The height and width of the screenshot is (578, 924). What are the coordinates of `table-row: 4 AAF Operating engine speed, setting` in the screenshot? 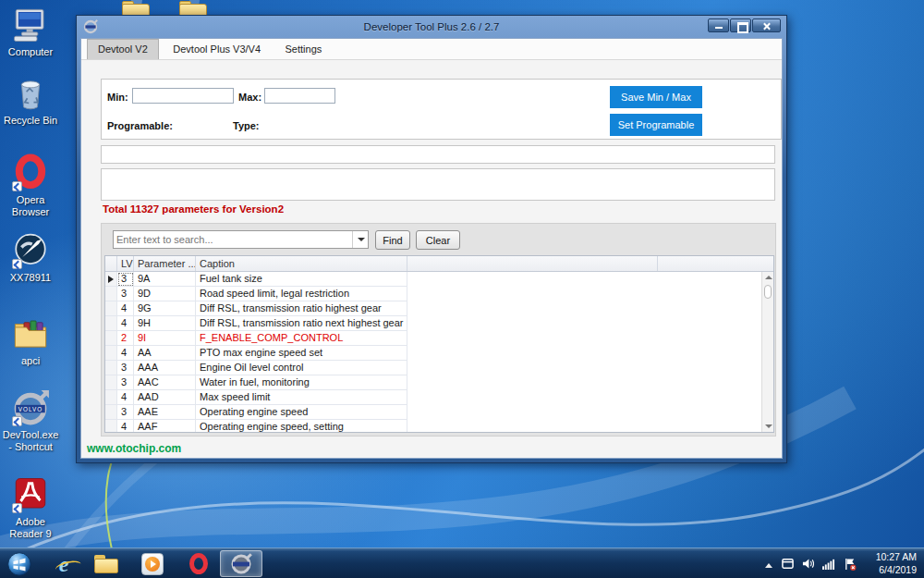 It's located at (433, 426).